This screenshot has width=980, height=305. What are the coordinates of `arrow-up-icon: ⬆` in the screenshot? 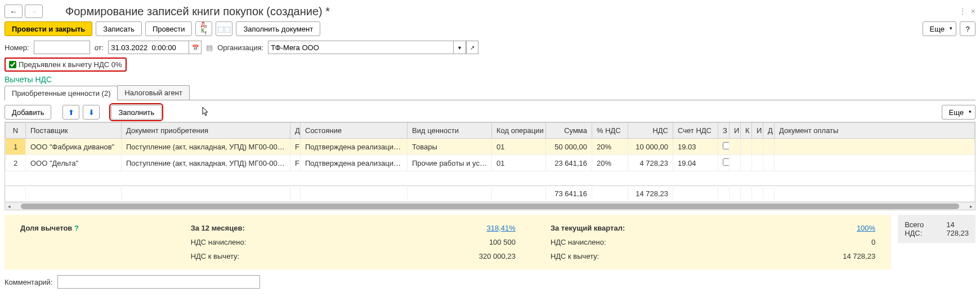 It's located at (71, 113).